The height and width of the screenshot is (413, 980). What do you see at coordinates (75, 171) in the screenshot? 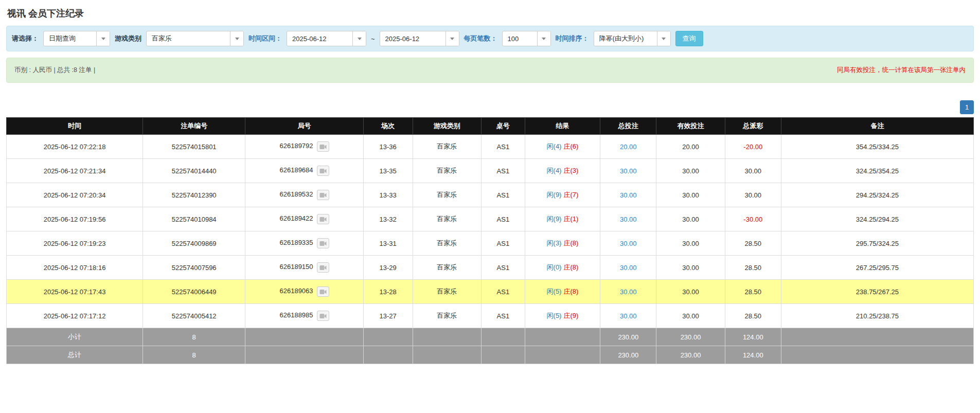
I see `cell-time: 2025-06-12 07:21:34` at bounding box center [75, 171].